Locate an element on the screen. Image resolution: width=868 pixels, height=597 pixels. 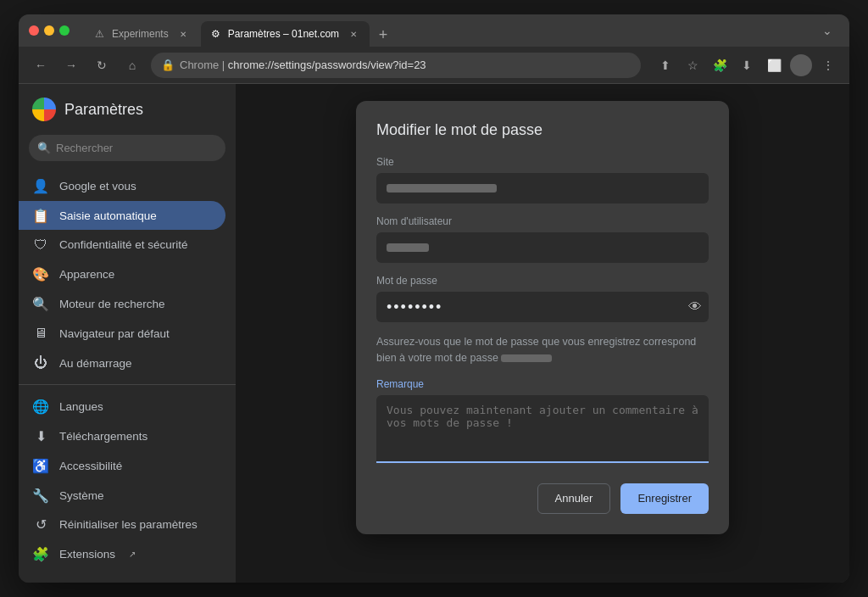
person-icon: 👤 is located at coordinates (41, 187).